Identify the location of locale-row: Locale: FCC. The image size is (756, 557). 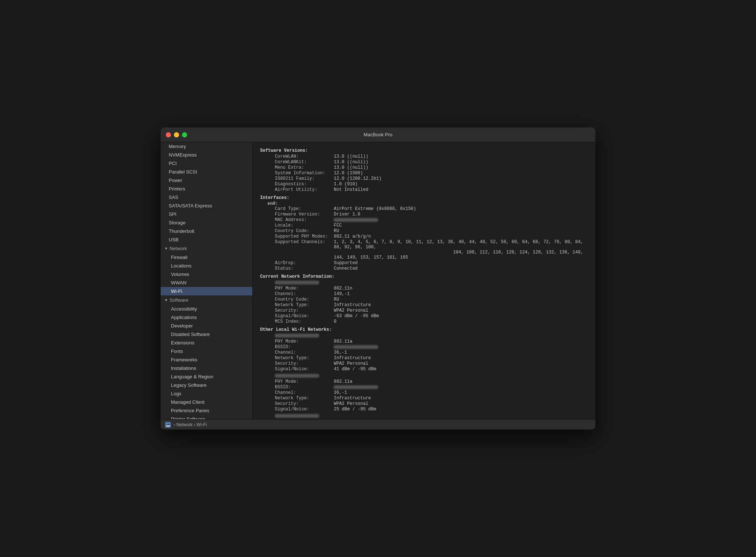
(424, 225).